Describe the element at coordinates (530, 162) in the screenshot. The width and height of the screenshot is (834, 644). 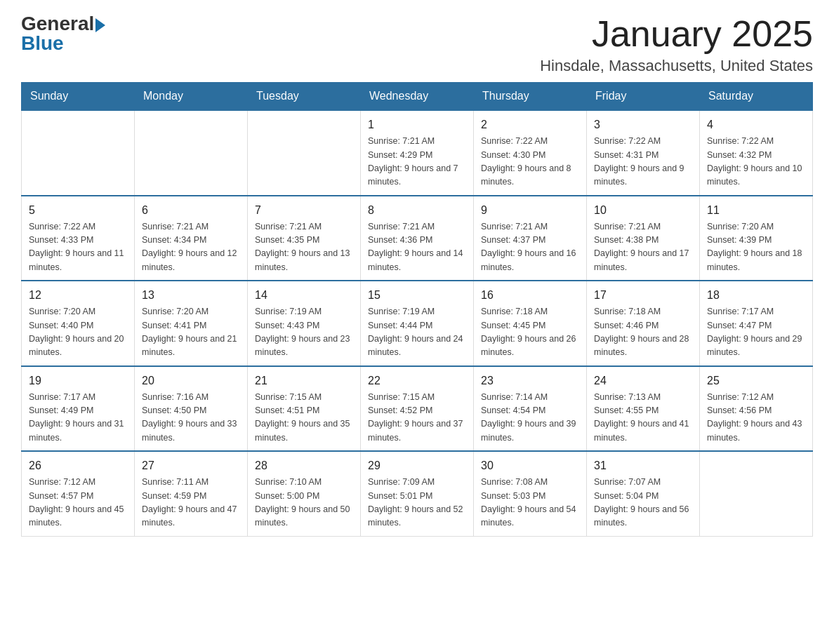
I see `day-info: Sunrise: 7:22 AM Sunset: 4:30 PM Dayligh…` at that location.